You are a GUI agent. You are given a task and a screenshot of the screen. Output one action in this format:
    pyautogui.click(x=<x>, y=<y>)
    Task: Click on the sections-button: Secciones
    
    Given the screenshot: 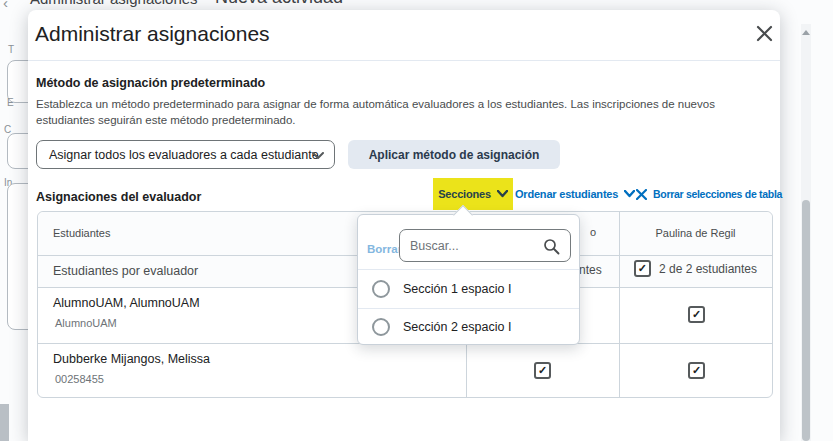 What is the action you would take?
    pyautogui.click(x=473, y=194)
    